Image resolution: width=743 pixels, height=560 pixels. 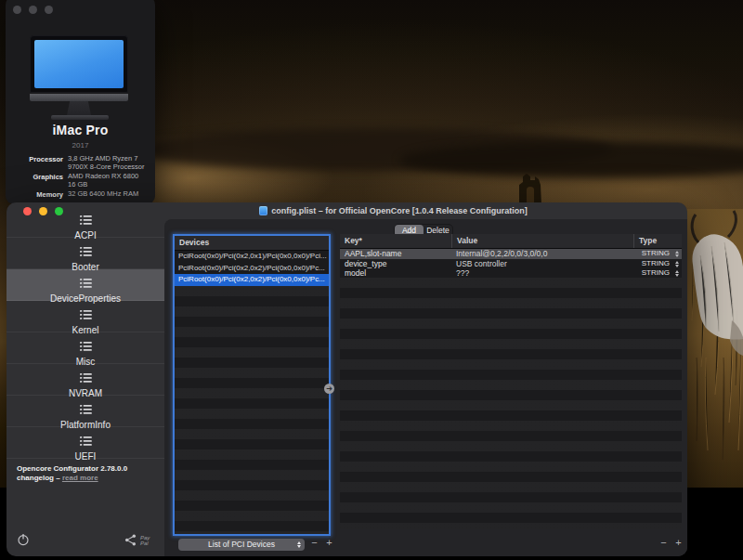 I want to click on imac-specs-window: iMac Pro 2017 Processor3,8 GHz AMD Ryzen…, so click(x=80, y=102).